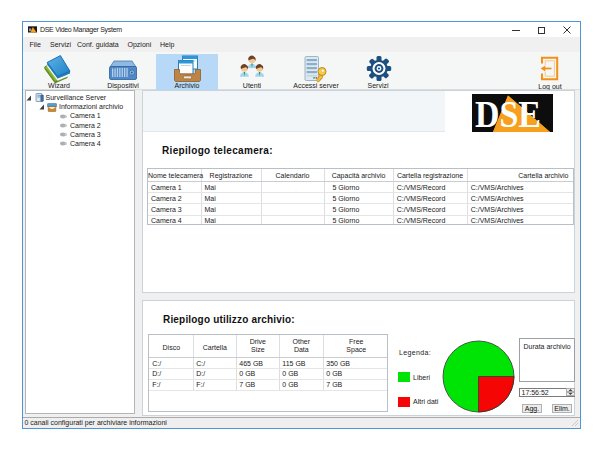 The height and width of the screenshot is (450, 600). I want to click on svg-text: DSE, so click(508, 113).